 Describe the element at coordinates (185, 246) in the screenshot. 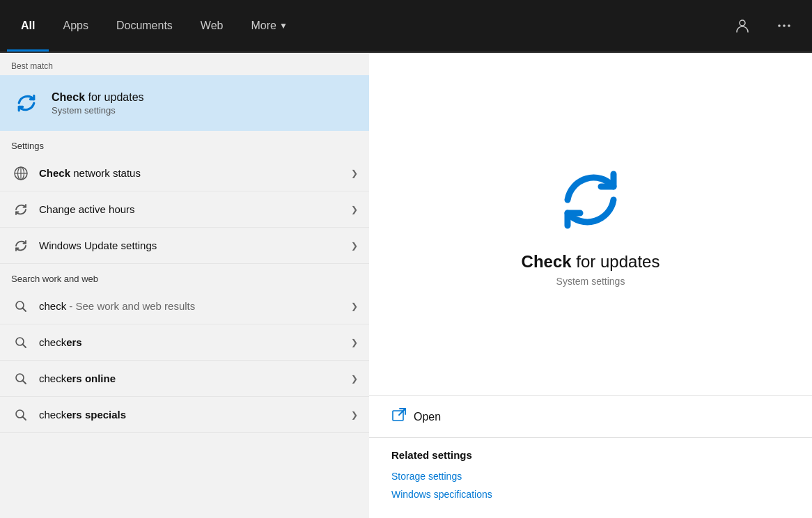

I see `list-item-windows-update: Windows Update settings ❯` at that location.